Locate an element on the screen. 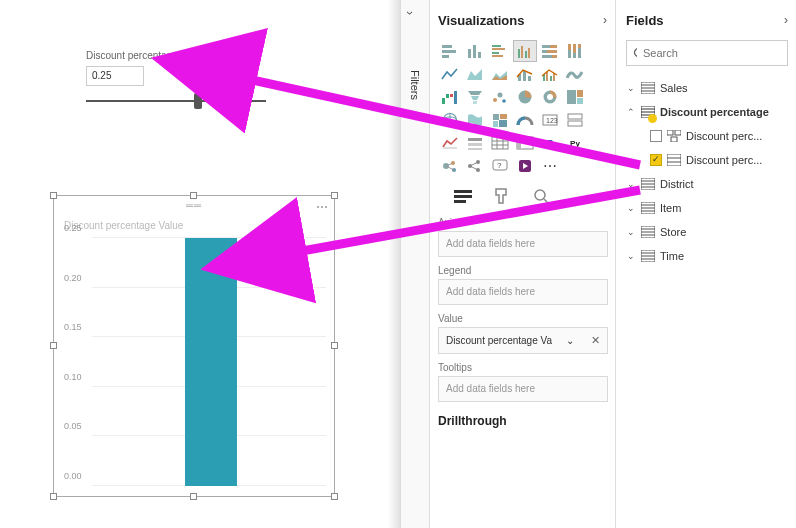 Image resolution: width=796 pixels, height=528 pixels. more-options-icon: ⋯ is located at coordinates (322, 207).